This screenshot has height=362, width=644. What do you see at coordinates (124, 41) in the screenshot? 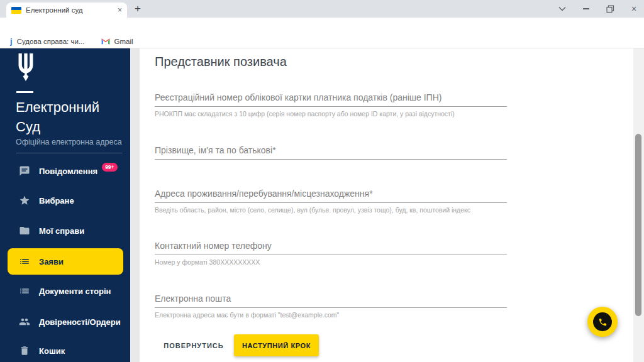
I see `bookmark-item-gmail: Gmail` at bounding box center [124, 41].